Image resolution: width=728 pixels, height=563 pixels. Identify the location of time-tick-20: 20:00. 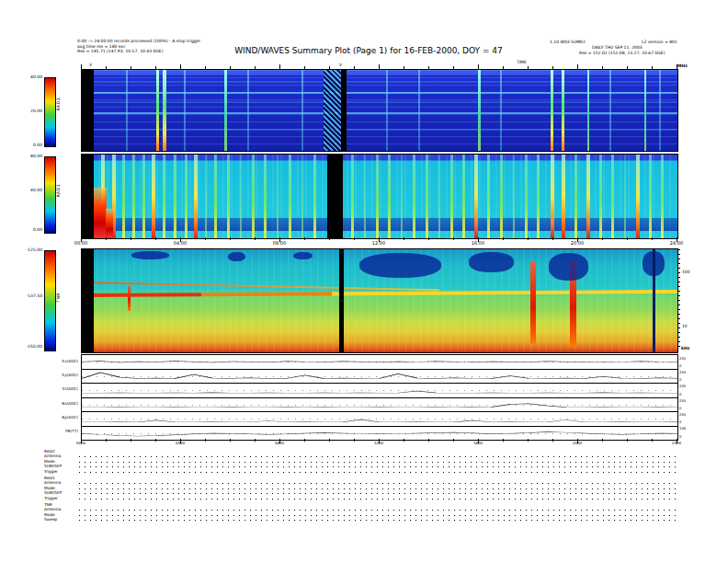
(577, 243).